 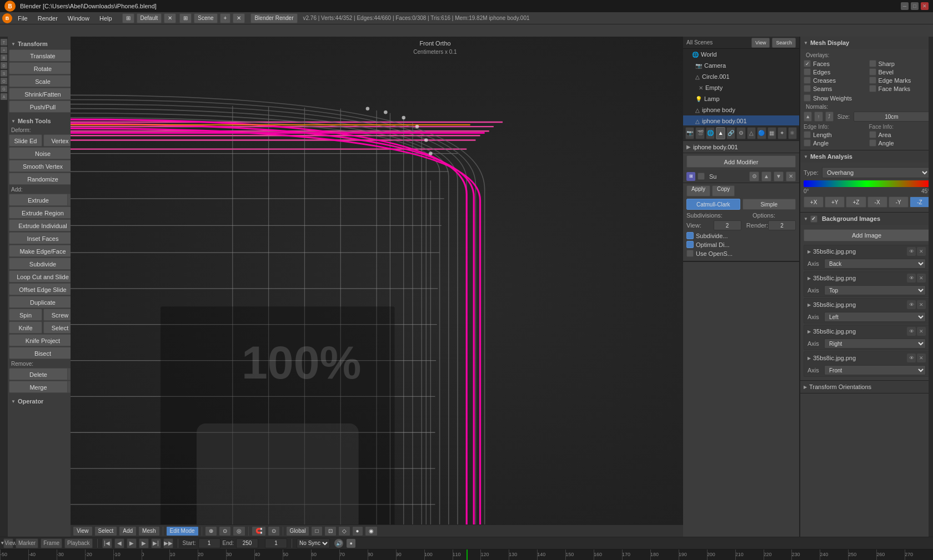 What do you see at coordinates (156, 543) in the screenshot?
I see `next-keyframe-btn: ▶|` at bounding box center [156, 543].